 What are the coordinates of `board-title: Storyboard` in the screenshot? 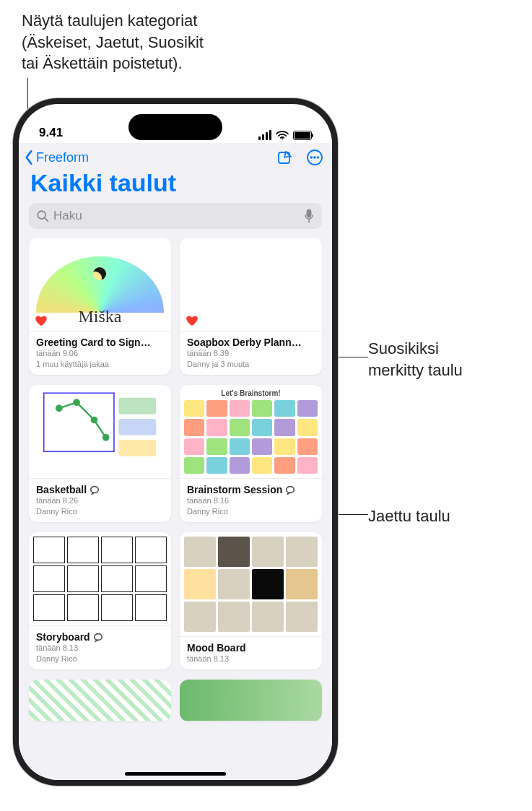 It's located at (64, 637).